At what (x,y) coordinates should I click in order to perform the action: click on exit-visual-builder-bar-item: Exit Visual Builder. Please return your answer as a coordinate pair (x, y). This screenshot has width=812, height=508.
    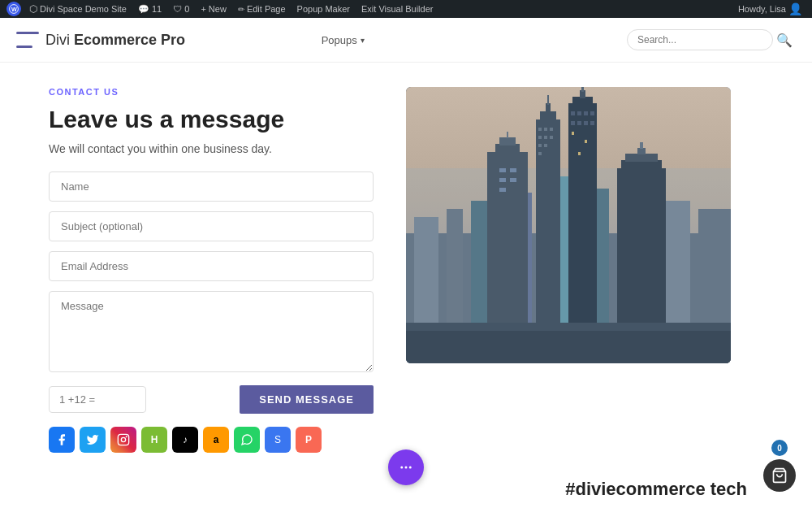
    Looking at the image, I should click on (397, 9).